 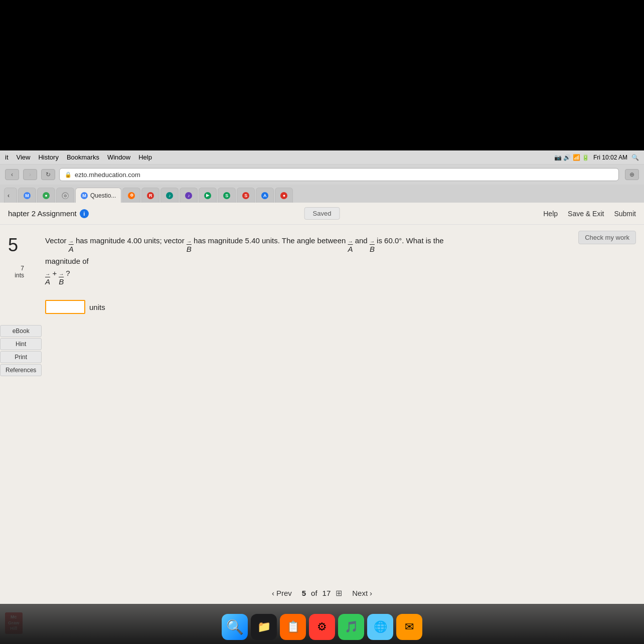 What do you see at coordinates (84, 196) in the screenshot?
I see `tab-favicon-4: M` at bounding box center [84, 196].